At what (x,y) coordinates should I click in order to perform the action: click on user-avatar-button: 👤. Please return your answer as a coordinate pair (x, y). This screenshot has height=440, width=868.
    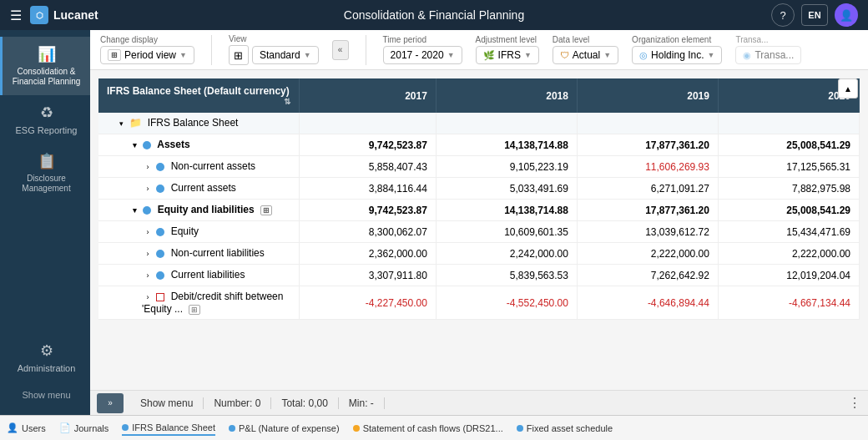
    Looking at the image, I should click on (846, 15).